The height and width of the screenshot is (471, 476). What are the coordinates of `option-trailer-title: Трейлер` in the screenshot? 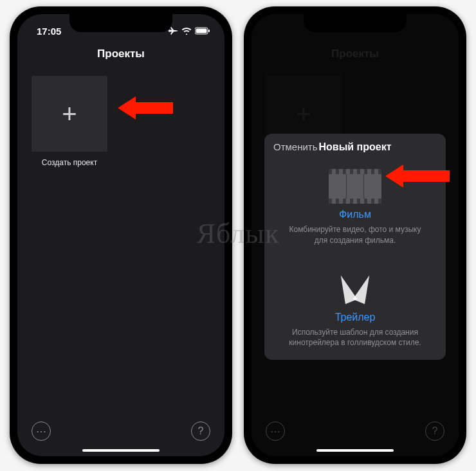 It's located at (355, 317).